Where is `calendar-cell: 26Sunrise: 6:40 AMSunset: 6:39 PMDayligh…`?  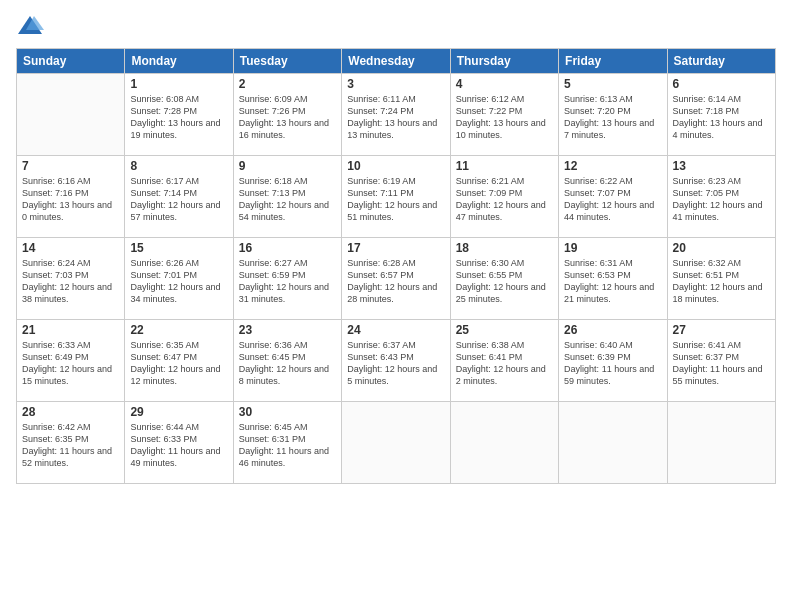 calendar-cell: 26Sunrise: 6:40 AMSunset: 6:39 PMDayligh… is located at coordinates (613, 361).